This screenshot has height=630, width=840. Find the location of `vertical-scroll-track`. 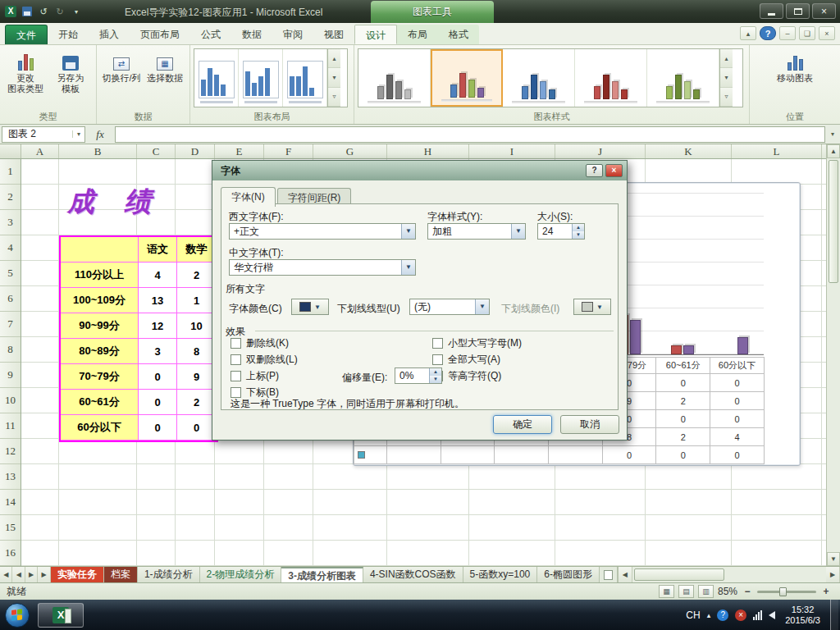

vertical-scroll-track is located at coordinates (833, 418).